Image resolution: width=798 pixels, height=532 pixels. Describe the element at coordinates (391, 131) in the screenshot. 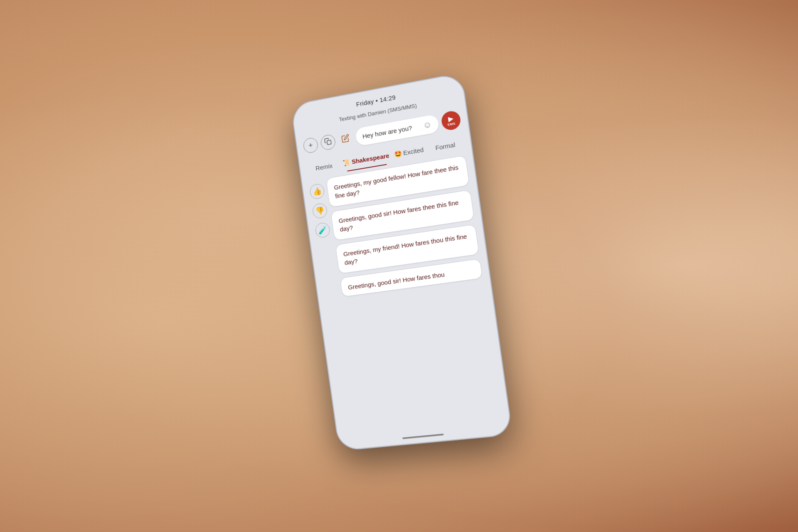

I see `message-input-text: Hey how are you?` at that location.